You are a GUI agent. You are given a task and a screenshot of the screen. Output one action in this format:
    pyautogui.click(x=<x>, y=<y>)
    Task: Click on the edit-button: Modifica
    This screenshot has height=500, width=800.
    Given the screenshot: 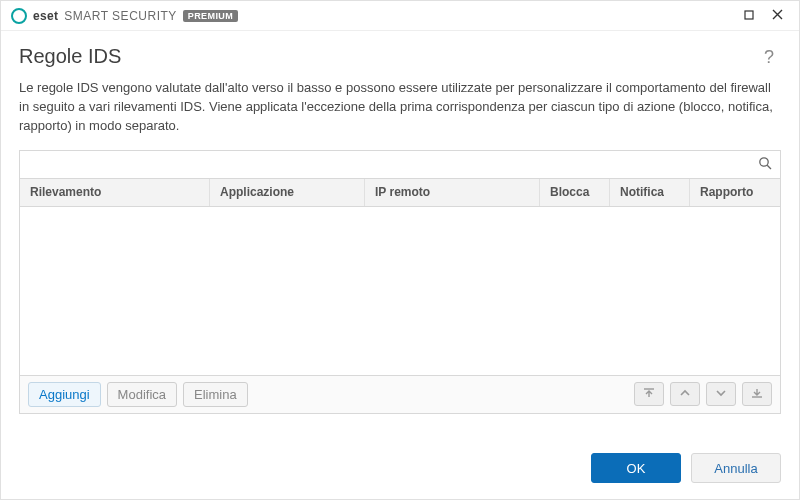 What is the action you would take?
    pyautogui.click(x=142, y=394)
    